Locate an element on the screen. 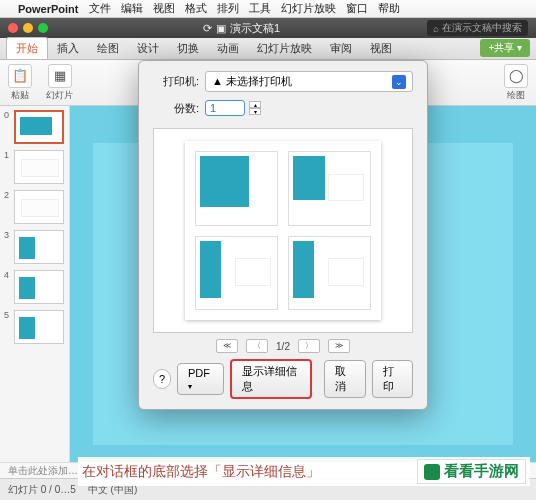 The width and height of the screenshot is (536, 500). slide-number: 4 is located at coordinates (8, 275).